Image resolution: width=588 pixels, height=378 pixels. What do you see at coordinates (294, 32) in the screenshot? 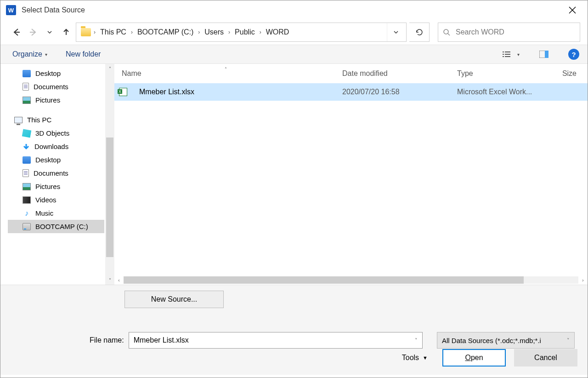
I see `navigation-bar: › This PC › BOOTCAMP (C:) › Users › Publ…` at bounding box center [294, 32].